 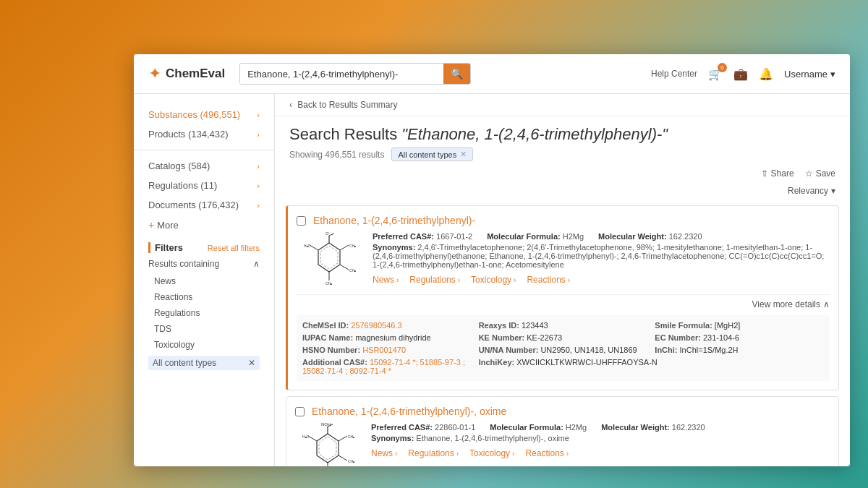 I want to click on username-menu: Username ▾, so click(x=810, y=74).